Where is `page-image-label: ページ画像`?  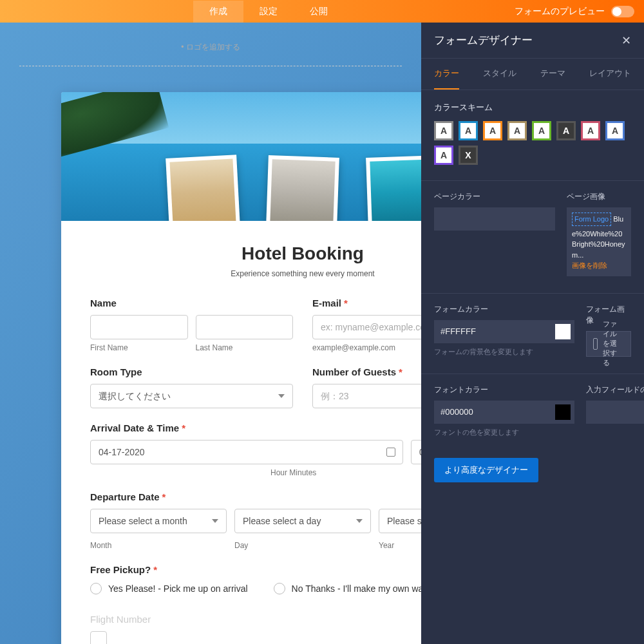 page-image-label: ページ画像 is located at coordinates (599, 197).